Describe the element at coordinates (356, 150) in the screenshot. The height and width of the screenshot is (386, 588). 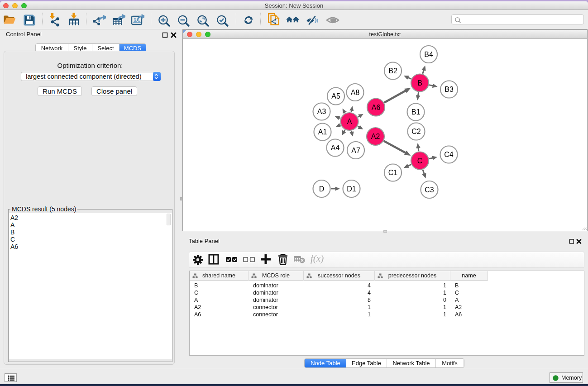
I see `svg-text: A7` at that location.